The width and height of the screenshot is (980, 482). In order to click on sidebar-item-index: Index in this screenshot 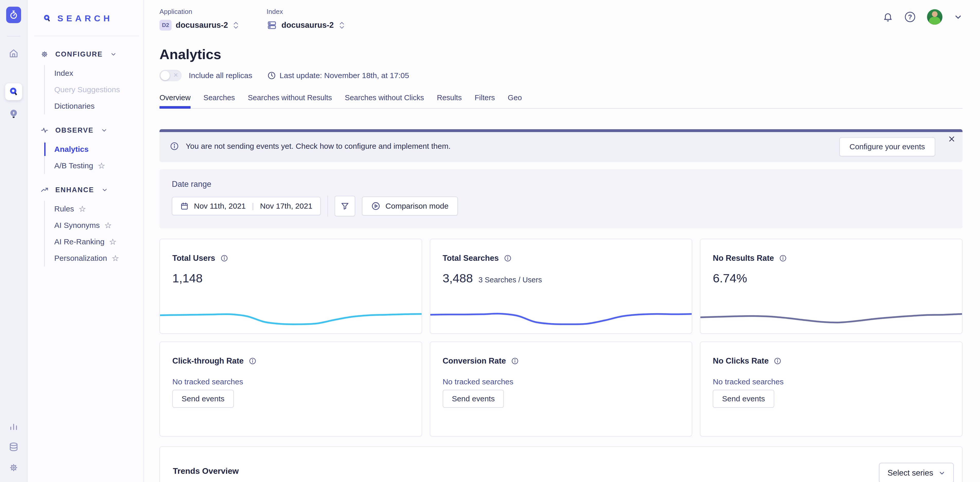, I will do `click(99, 73)`.